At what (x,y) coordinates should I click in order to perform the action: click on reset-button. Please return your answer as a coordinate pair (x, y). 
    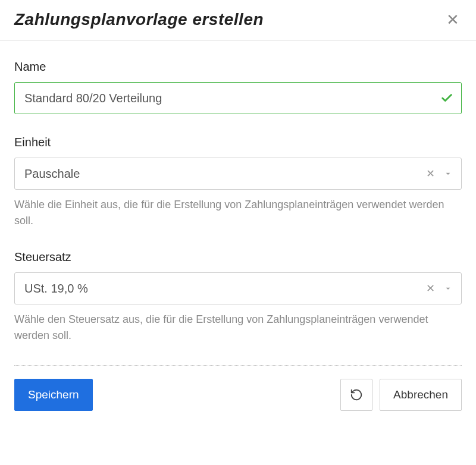
    Looking at the image, I should click on (356, 395).